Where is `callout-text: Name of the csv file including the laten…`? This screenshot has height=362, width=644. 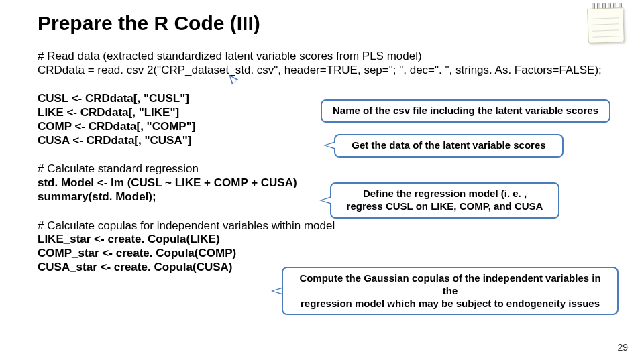
callout-text: Name of the csv file including the laten… is located at coordinates (466, 110).